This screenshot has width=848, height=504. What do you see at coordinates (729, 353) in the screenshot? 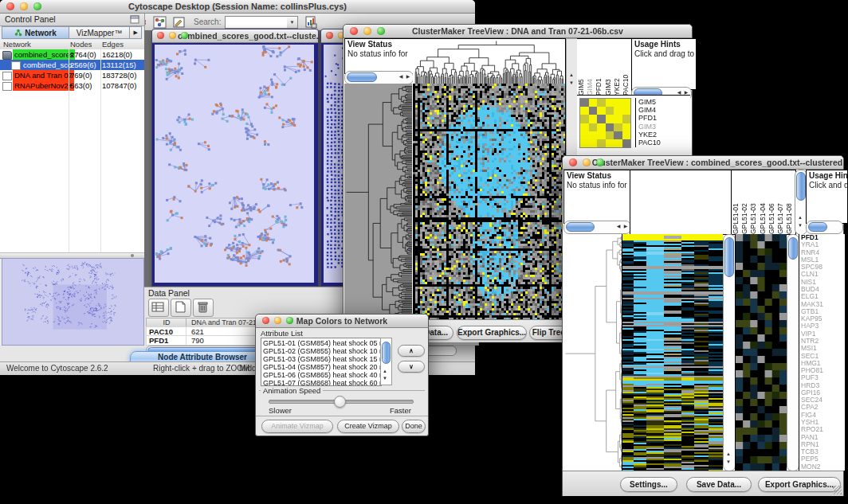
I see `heatmap-vscrollbar: ▲ ▼` at bounding box center [729, 353].